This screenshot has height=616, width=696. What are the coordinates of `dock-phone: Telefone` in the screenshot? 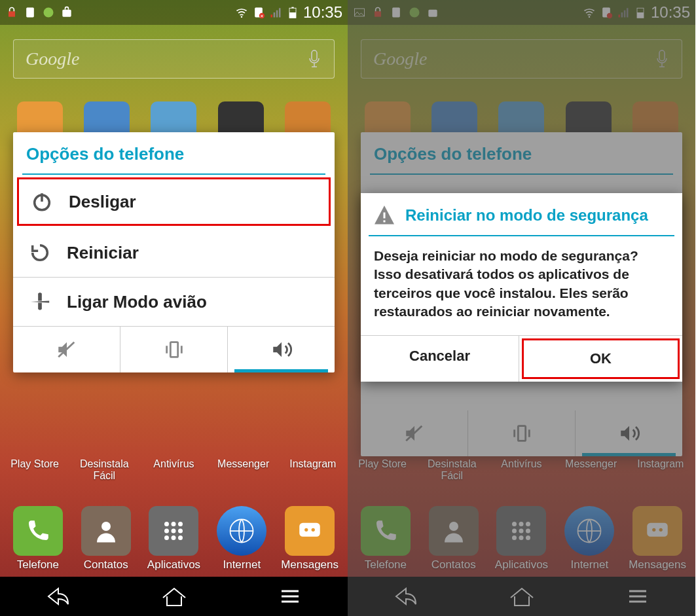 It's located at (38, 539).